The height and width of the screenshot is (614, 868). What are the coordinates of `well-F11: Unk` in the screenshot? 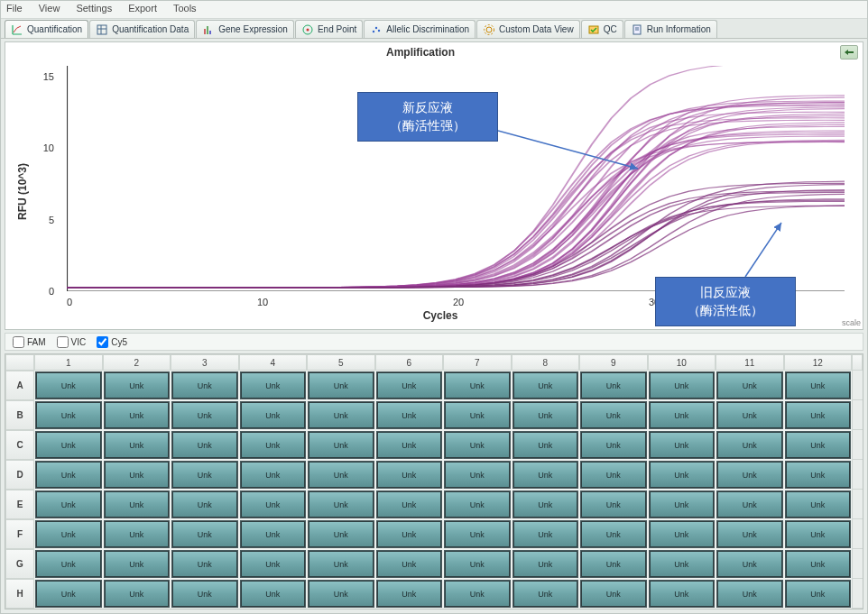 It's located at (750, 534).